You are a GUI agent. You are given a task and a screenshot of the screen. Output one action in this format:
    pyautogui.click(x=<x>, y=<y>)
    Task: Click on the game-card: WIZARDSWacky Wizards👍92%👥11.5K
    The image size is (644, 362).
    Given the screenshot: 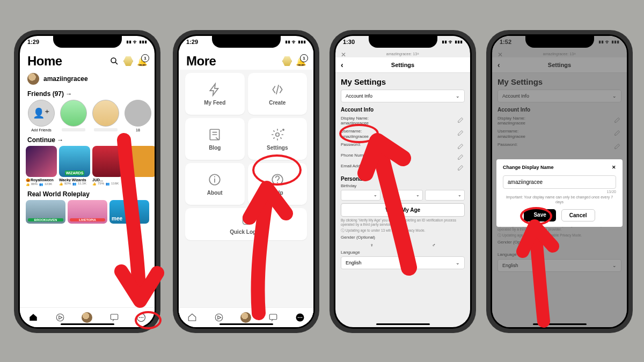 What is the action you would take?
    pyautogui.click(x=75, y=166)
    